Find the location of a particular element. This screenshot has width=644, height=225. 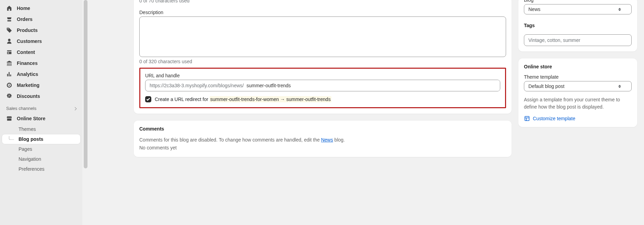

redirect-checkbox is located at coordinates (148, 99).